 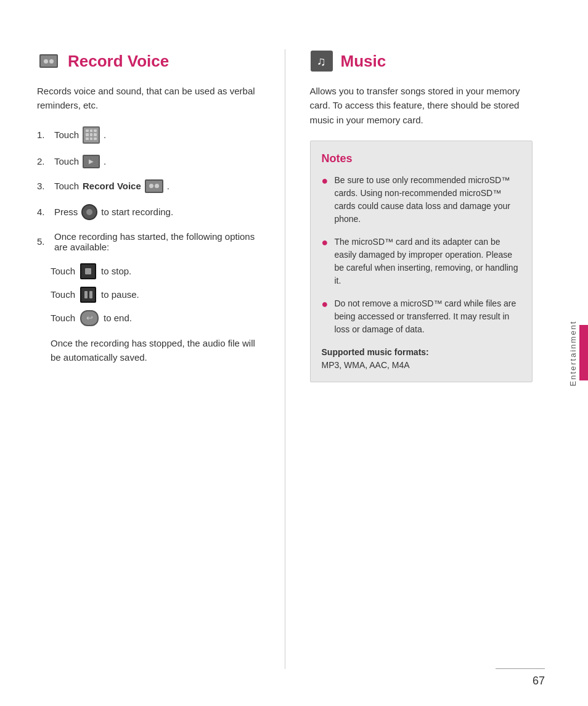 I want to click on step-3: 3. Touch Record Voice ., so click(x=149, y=186).